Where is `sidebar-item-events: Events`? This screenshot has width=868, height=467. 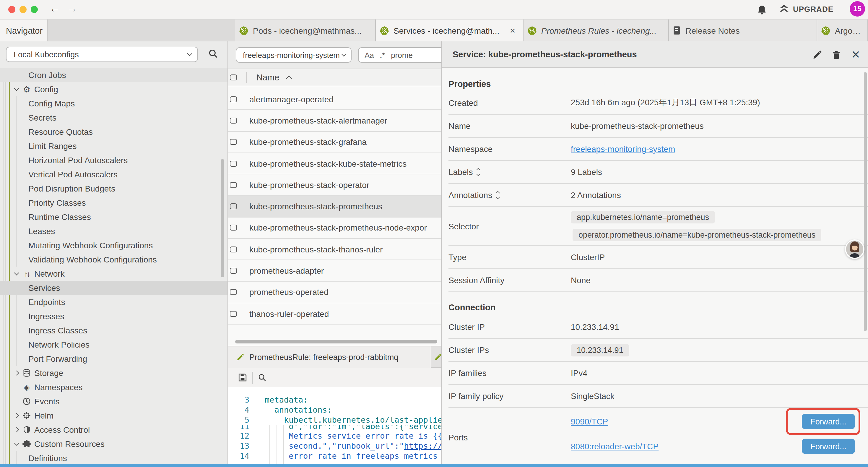
sidebar-item-events: Events is located at coordinates (114, 401).